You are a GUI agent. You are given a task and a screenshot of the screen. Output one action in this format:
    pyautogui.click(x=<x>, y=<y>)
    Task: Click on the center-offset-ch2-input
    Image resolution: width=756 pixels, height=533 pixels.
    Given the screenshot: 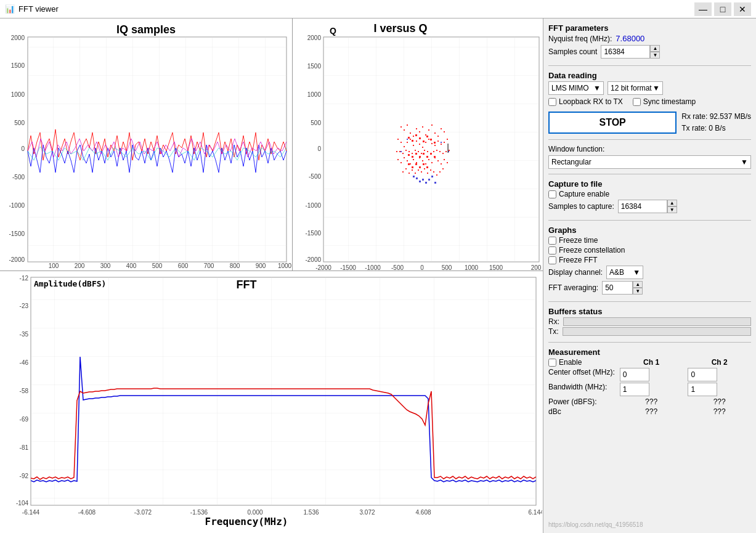 What is the action you would take?
    pyautogui.click(x=702, y=375)
    